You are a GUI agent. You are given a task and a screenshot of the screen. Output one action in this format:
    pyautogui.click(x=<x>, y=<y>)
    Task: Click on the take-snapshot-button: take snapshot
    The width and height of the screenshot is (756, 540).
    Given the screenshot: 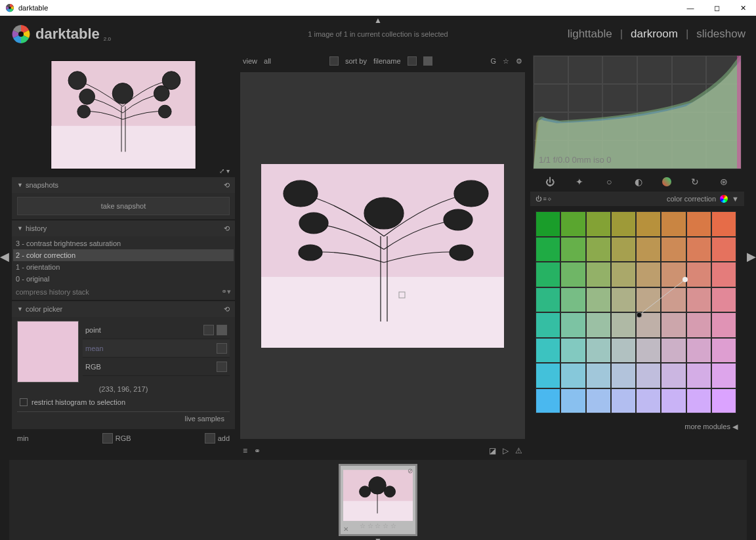 What is the action you would take?
    pyautogui.click(x=123, y=206)
    